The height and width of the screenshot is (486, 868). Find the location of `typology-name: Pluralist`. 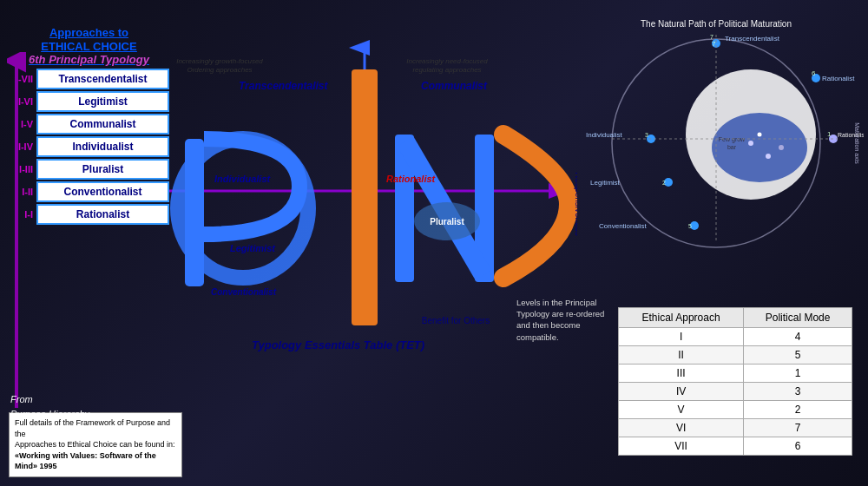

typology-name: Pluralist is located at coordinates (102, 169).